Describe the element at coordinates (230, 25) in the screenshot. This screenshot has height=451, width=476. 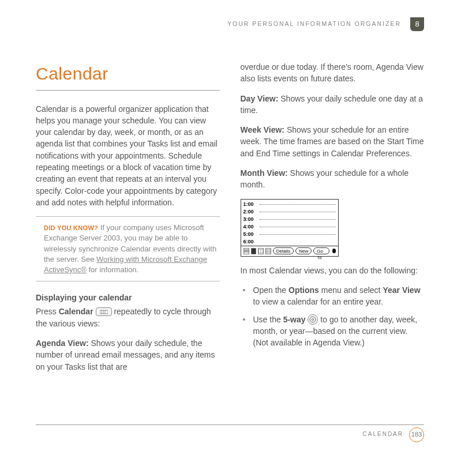
I see `header-bar: YOUR PERSONAL INFORMATION ORGANIZER 8` at that location.